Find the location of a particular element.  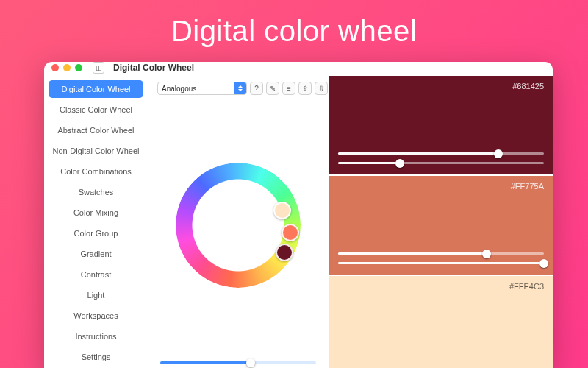

sidebar-item-digital-color-wheel: Digital Color Wheel is located at coordinates (96, 89).